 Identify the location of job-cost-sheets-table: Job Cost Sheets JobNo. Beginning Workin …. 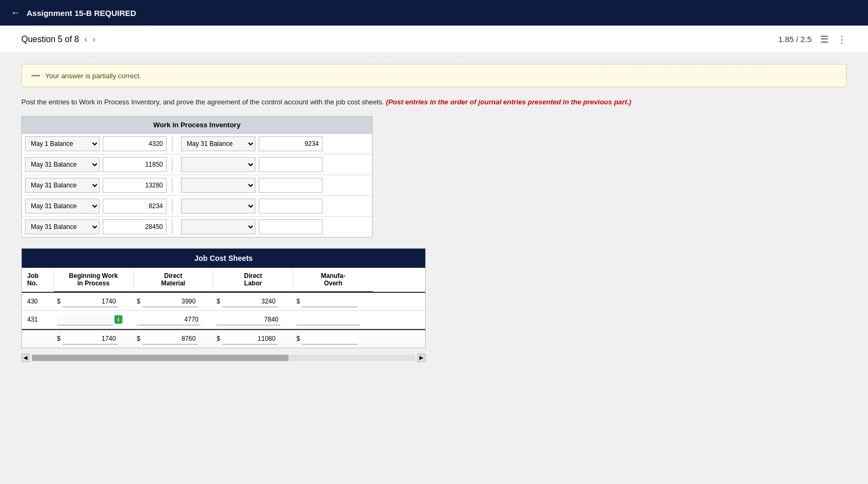
(224, 298).